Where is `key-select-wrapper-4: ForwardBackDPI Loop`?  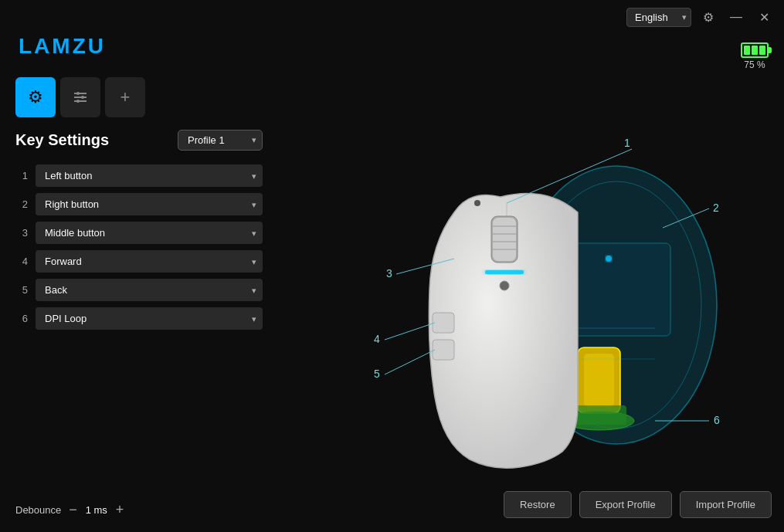
key-select-wrapper-4: ForwardBackDPI Loop is located at coordinates (149, 261).